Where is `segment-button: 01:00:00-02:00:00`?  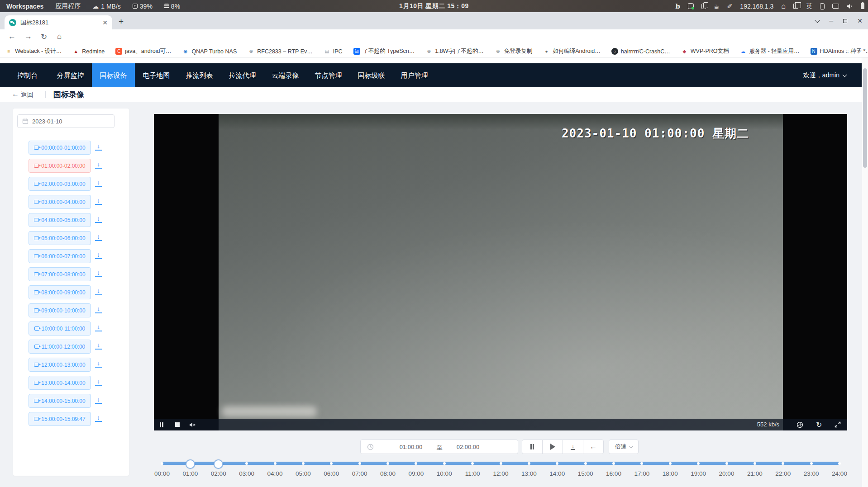 segment-button: 01:00:00-02:00:00 is located at coordinates (60, 165).